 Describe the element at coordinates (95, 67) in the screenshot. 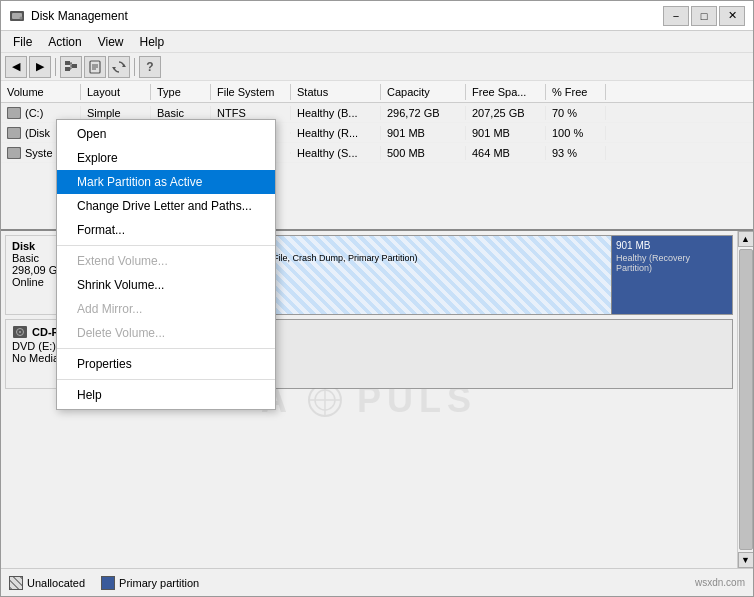

I see `properties-icon` at that location.